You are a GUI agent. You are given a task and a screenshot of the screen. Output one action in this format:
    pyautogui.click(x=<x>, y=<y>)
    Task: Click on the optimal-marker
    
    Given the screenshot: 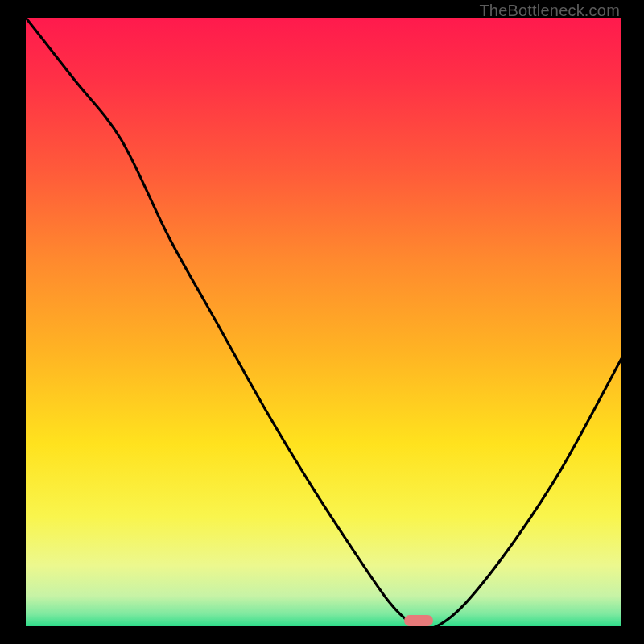 What is the action you would take?
    pyautogui.click(x=419, y=621)
    